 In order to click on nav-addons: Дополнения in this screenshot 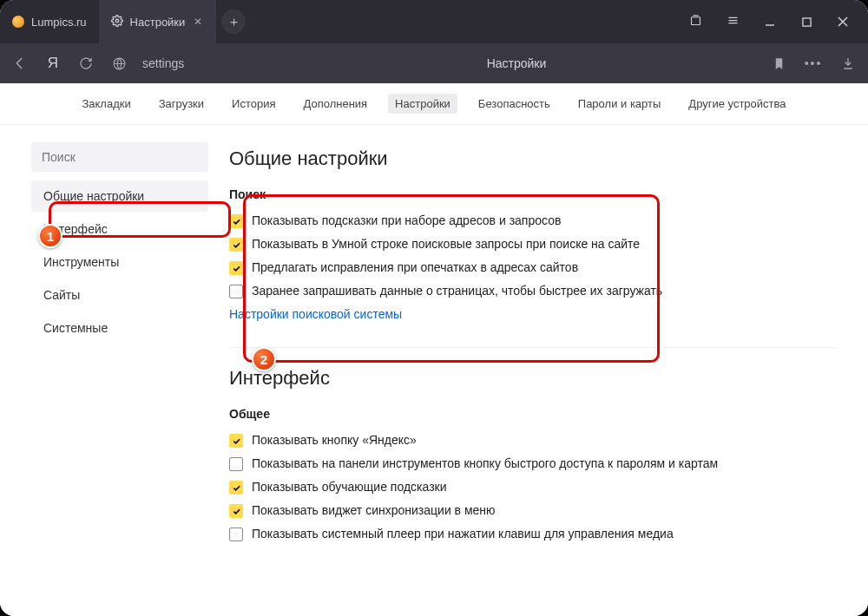, I will do `click(335, 104)`.